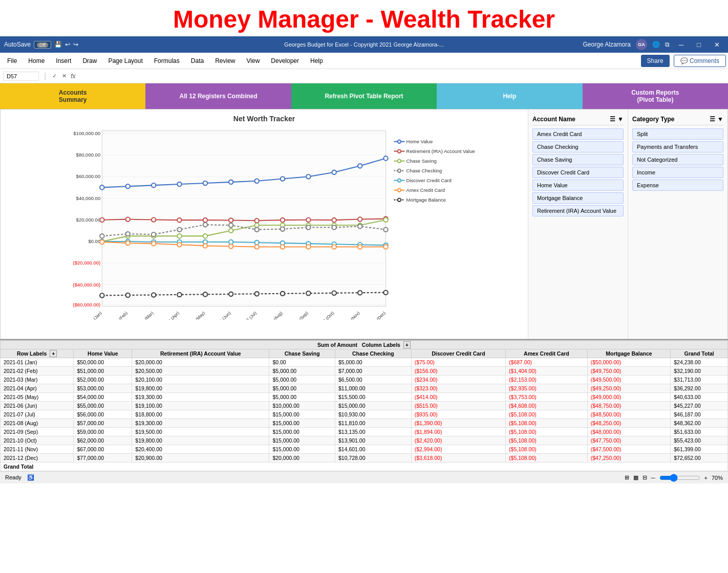 Image resolution: width=728 pixels, height=573 pixels. I want to click on svg-text: 2021-03 (Mar), so click(143, 315).